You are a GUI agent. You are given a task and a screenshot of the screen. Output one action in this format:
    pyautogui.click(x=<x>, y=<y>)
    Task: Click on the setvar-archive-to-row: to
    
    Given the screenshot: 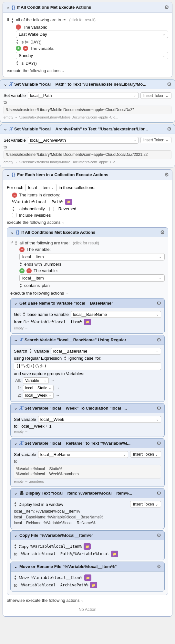 What is the action you would take?
    pyautogui.click(x=88, y=147)
    